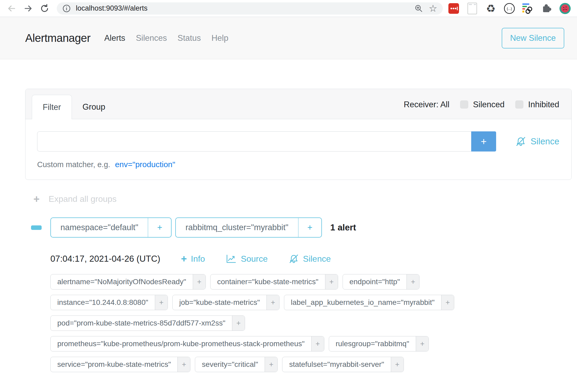 The height and width of the screenshot is (392, 577). I want to click on label-text: statefulset="myrabbit-server", so click(336, 364).